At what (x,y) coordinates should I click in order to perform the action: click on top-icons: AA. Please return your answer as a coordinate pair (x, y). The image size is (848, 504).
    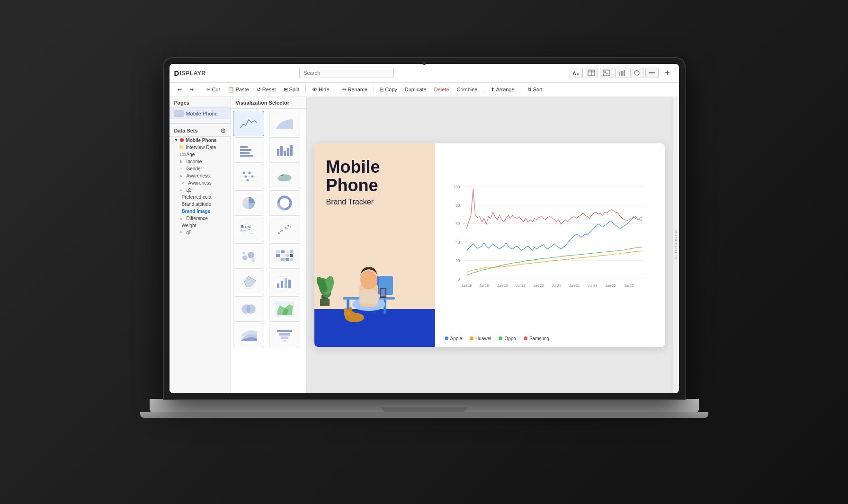
    Looking at the image, I should click on (622, 73).